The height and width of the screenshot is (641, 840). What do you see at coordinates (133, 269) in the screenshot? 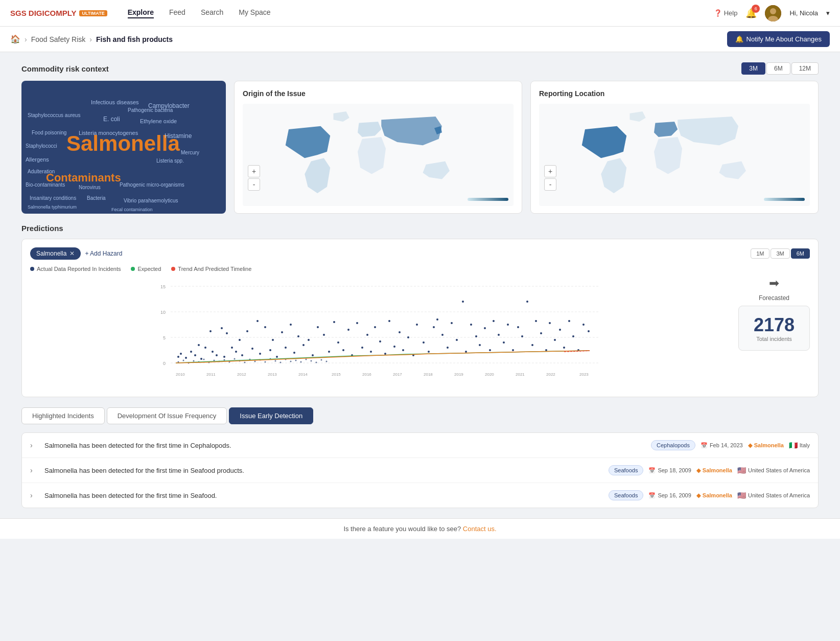
I see `legend-dot-expected` at bounding box center [133, 269].